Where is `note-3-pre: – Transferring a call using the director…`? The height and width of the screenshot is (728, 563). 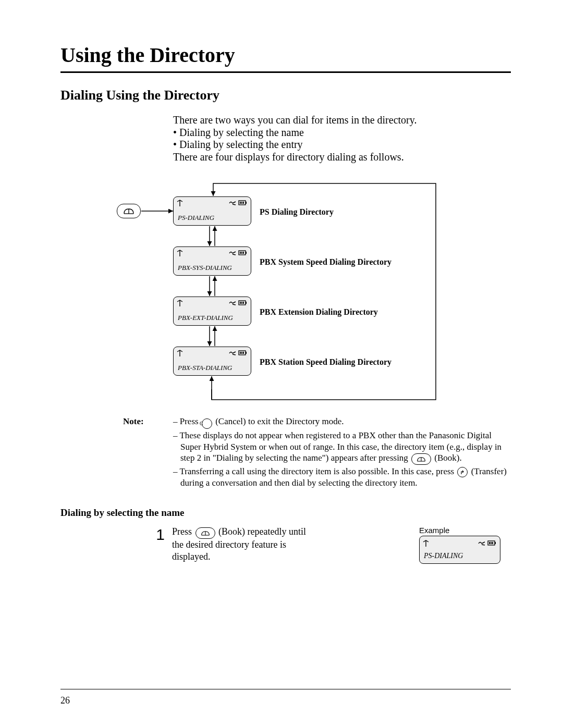 note-3-pre: – Transferring a call using the director… is located at coordinates (315, 471).